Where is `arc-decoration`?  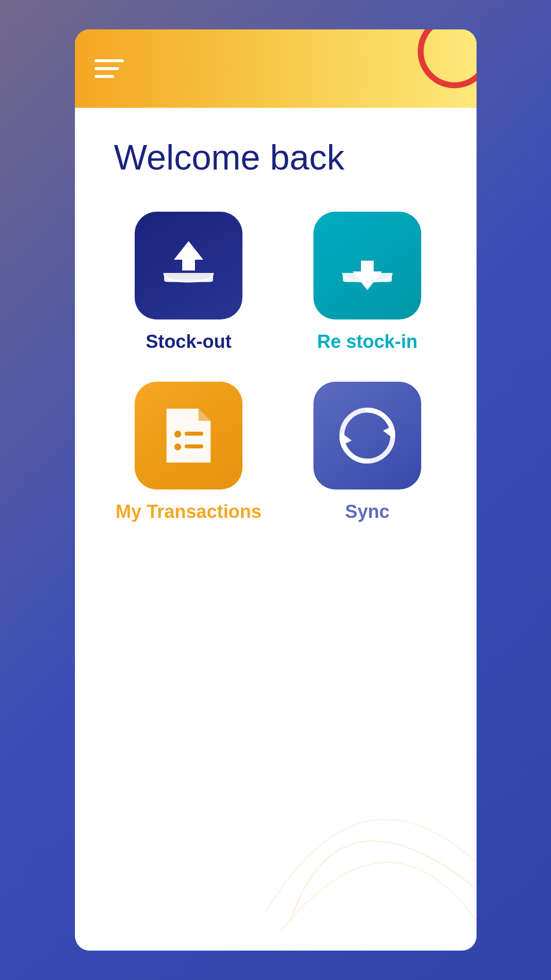
arc-decoration is located at coordinates (359, 823).